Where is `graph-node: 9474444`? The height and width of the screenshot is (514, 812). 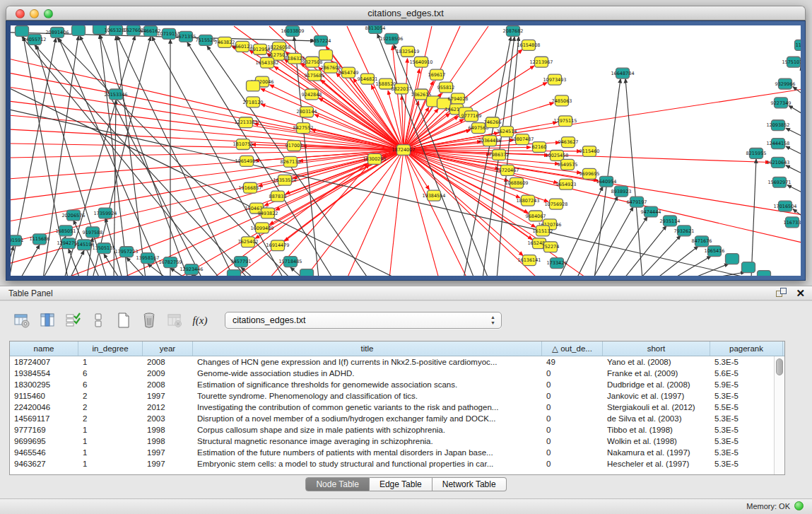
graph-node: 9474444 is located at coordinates (652, 212).